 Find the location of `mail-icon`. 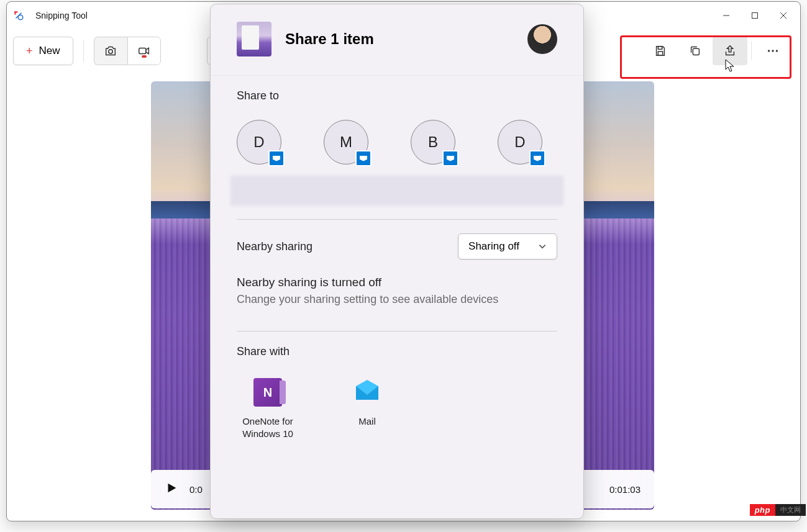

mail-icon is located at coordinates (367, 392).